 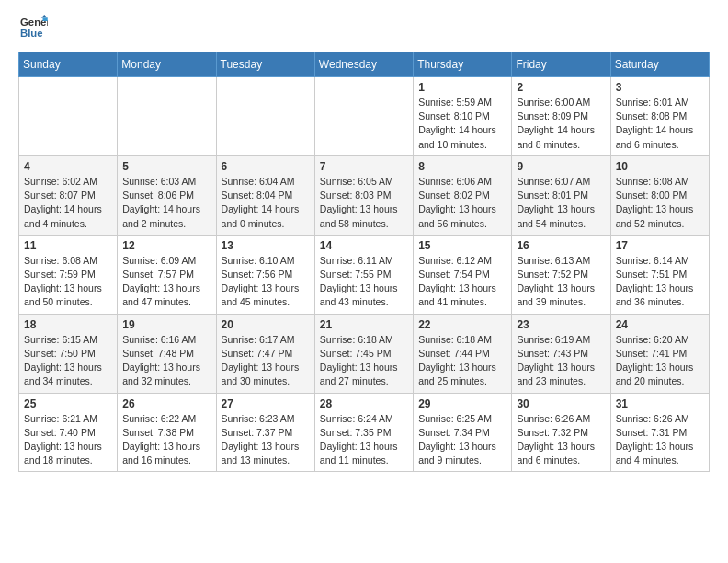 What do you see at coordinates (265, 432) in the screenshot?
I see `calendar-cell: 27Sunrise: 6:23 AMSunset: 7:37 PMDayligh…` at bounding box center [265, 432].